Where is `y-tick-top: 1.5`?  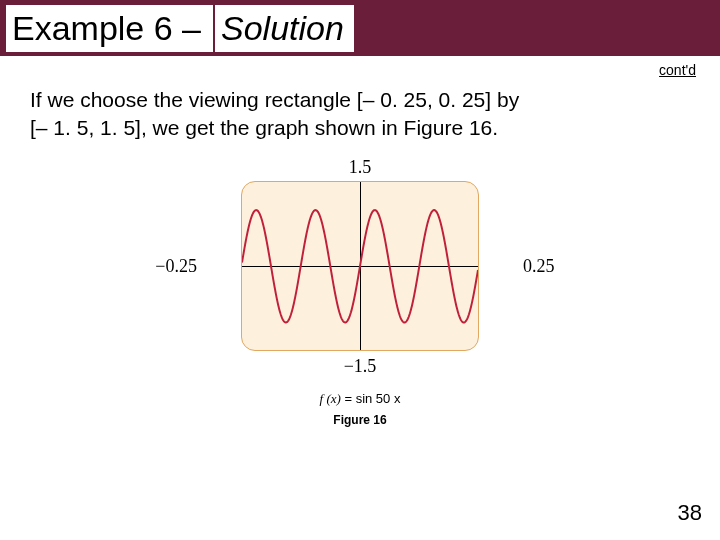 y-tick-top: 1.5 is located at coordinates (360, 168).